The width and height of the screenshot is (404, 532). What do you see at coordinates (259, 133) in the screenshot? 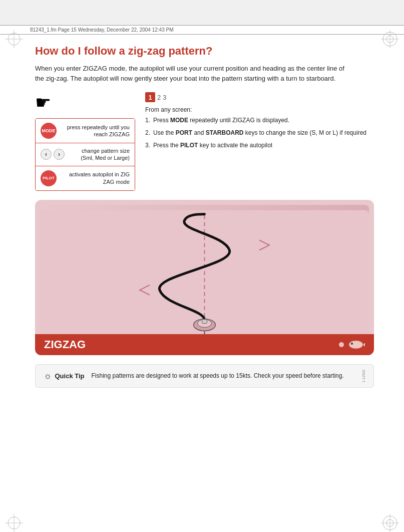
I see `step-2: Use the PORT and STARBOARD keys to chang…` at bounding box center [259, 133].